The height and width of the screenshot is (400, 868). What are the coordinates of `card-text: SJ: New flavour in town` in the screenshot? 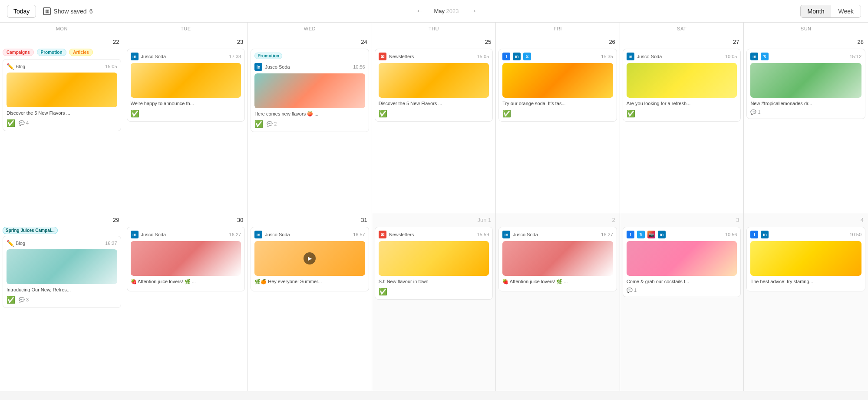 It's located at (434, 281).